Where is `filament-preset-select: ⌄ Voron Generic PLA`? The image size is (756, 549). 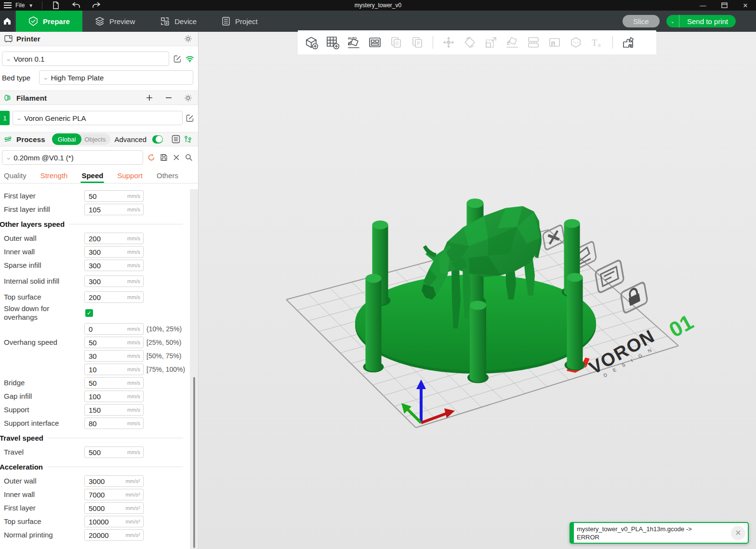 filament-preset-select: ⌄ Voron Generic PLA is located at coordinates (97, 118).